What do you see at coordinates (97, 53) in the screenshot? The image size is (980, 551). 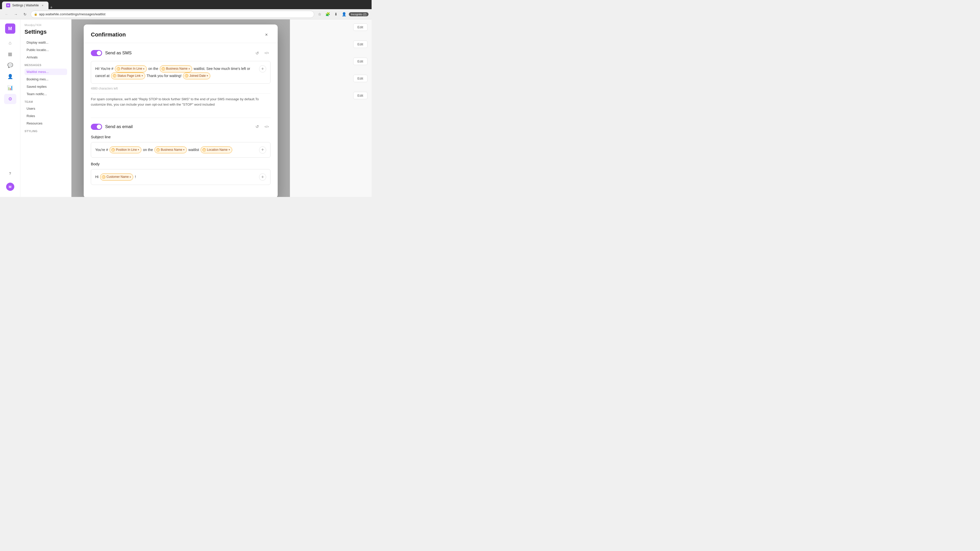 I see `sms-toggle` at bounding box center [97, 53].